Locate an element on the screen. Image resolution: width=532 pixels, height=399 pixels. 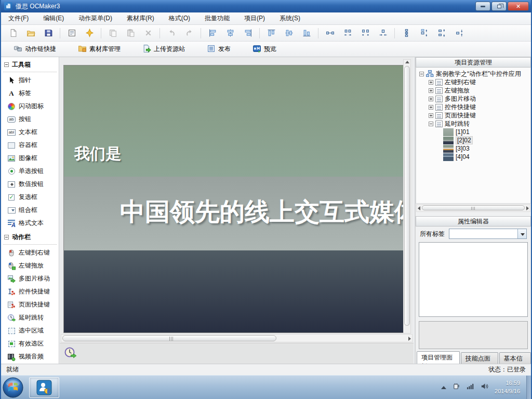
tool-flash-icon: 闪动图标 is located at coordinates (30, 106).